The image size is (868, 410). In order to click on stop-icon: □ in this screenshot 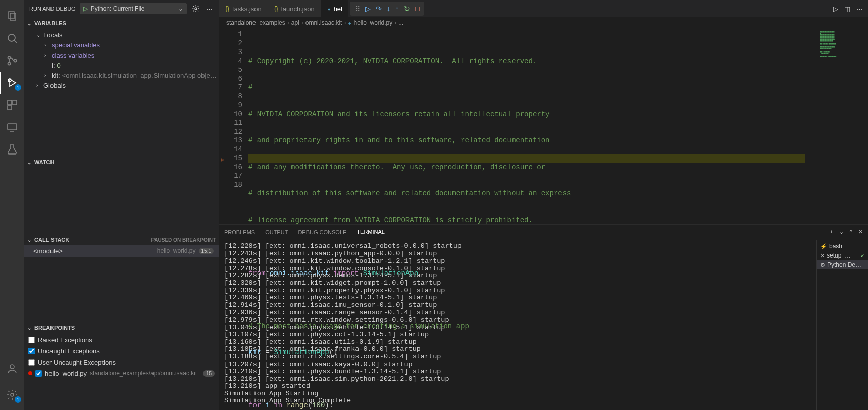, I will do `click(417, 9)`.